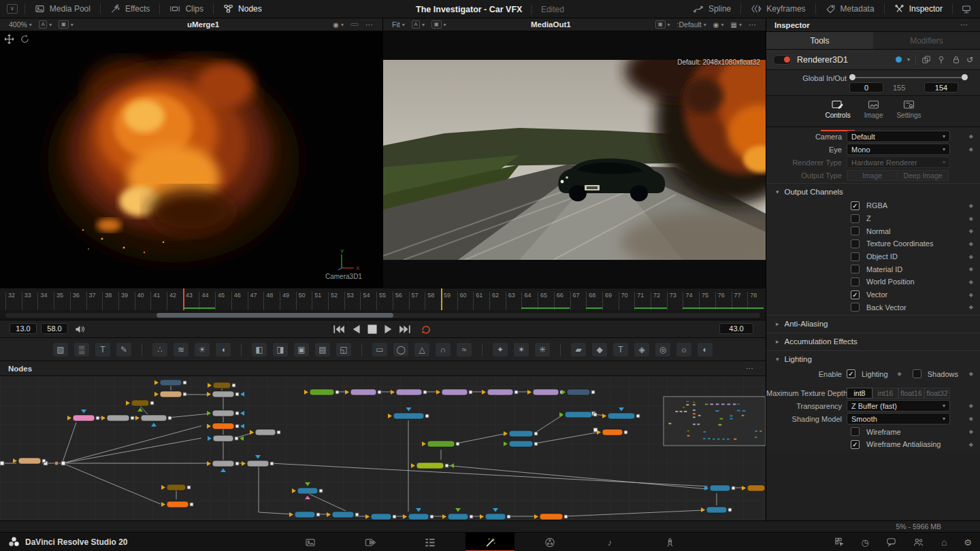 The width and height of the screenshot is (980, 551). What do you see at coordinates (855, 445) in the screenshot?
I see `wireframe-aa-checkbox: ✓` at bounding box center [855, 445].